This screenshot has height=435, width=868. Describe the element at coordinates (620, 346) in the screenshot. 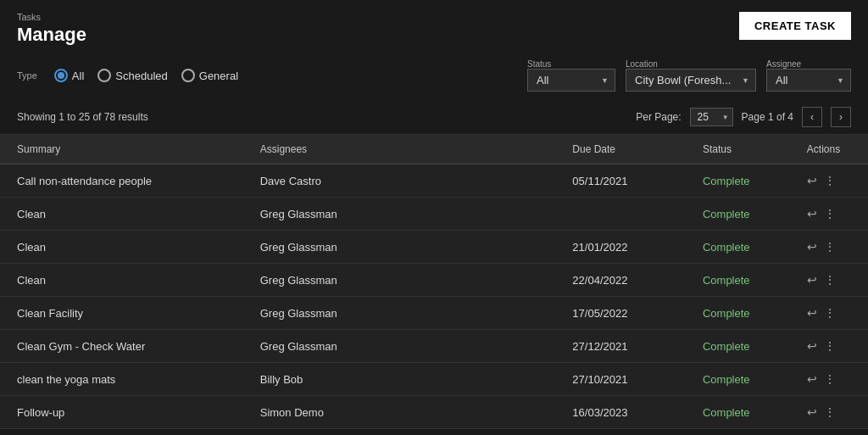

I see `cell-duedate: 27/12/2021` at that location.